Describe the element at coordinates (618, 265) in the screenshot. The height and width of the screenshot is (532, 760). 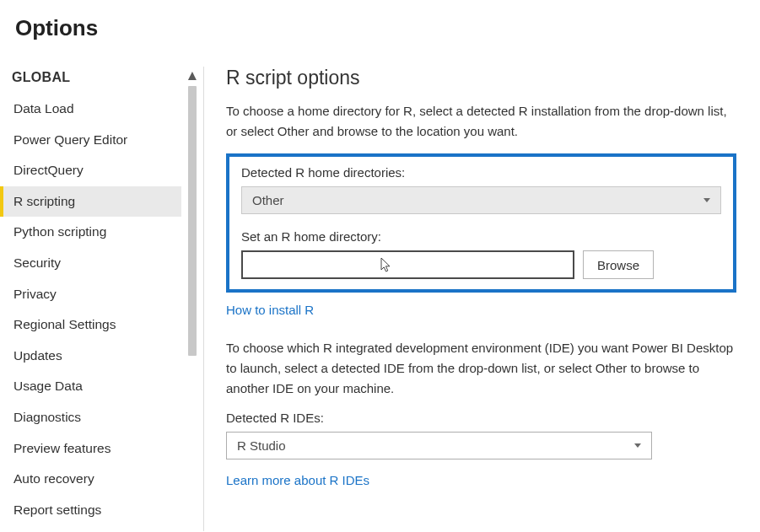
I see `browse-button: Browse` at that location.